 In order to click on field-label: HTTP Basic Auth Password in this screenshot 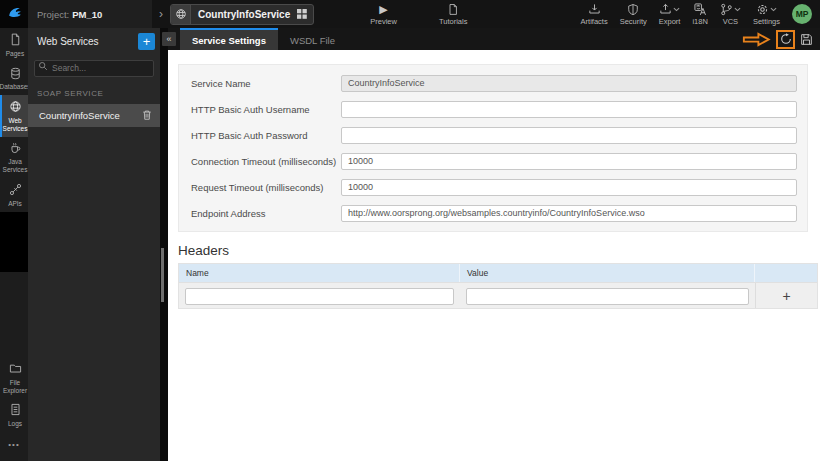, I will do `click(266, 136)`.